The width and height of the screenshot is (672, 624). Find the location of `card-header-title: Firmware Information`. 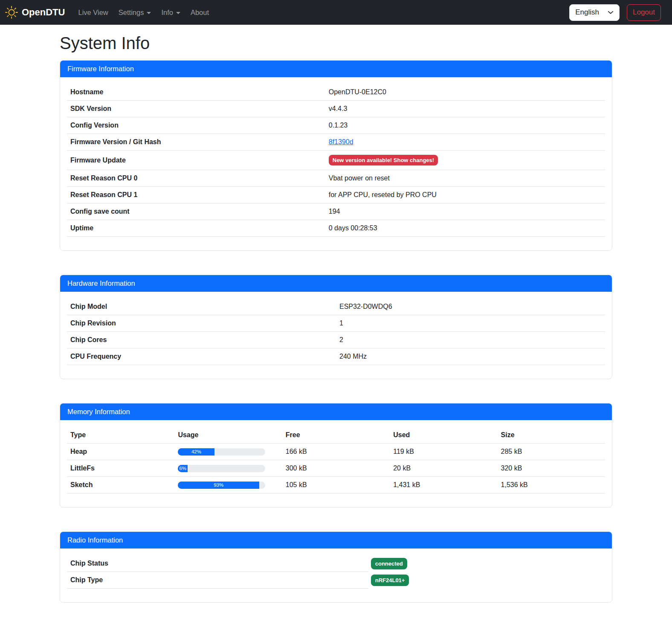

card-header-title: Firmware Information is located at coordinates (336, 69).